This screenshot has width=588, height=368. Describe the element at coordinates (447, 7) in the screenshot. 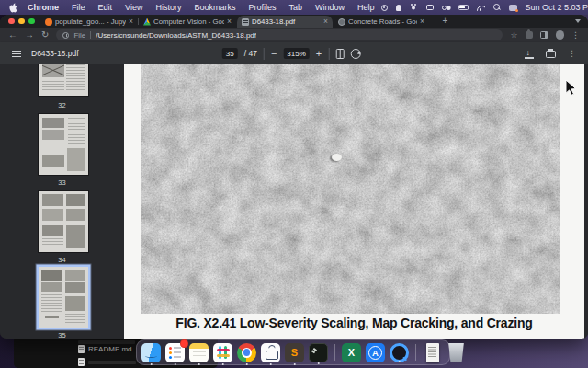

I see `glasses-icon` at that location.